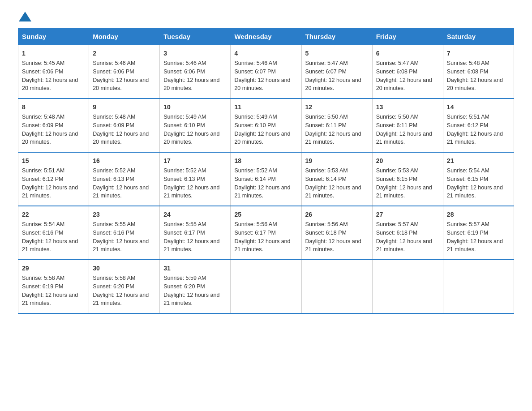 This screenshot has width=532, height=411. Describe the element at coordinates (468, 224) in the screenshot. I see `sunrise-label: Sunrise: 5:57 AM` at that location.